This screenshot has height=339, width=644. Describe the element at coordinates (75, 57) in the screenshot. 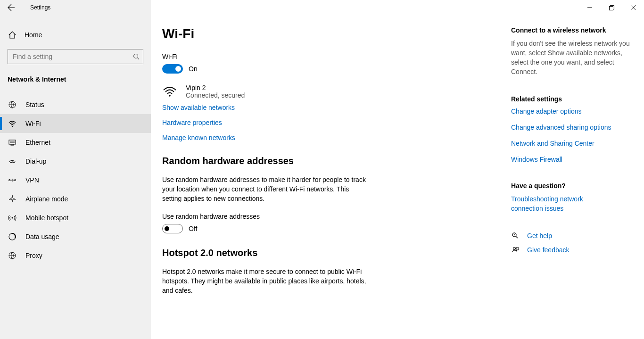

I see `search-box` at that location.